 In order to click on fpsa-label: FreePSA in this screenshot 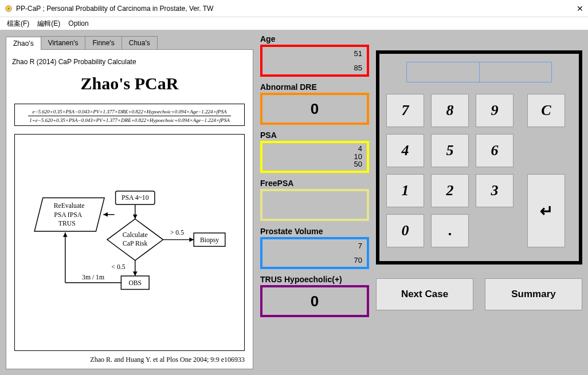, I will do `click(315, 183)`.